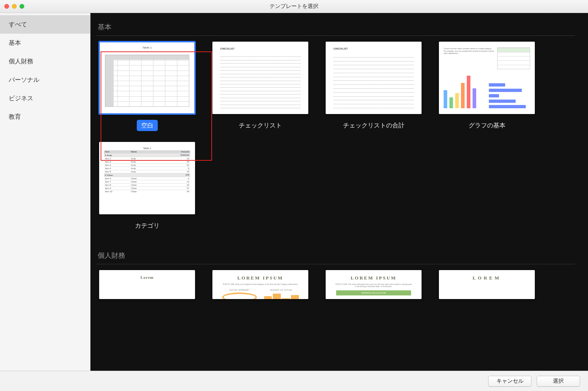  Describe the element at coordinates (45, 25) in the screenshot. I see `sidebar-item-all: すべて` at that location.